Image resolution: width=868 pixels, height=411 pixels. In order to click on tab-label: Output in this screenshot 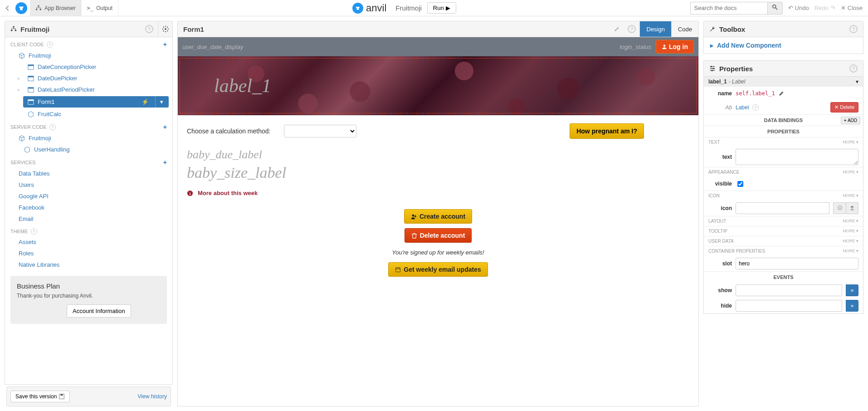, I will do `click(104, 8)`.